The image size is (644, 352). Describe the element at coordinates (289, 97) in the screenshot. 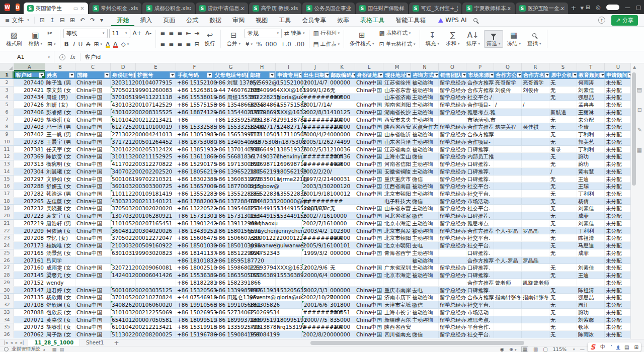

I see `cell: gloria@uk` at that location.